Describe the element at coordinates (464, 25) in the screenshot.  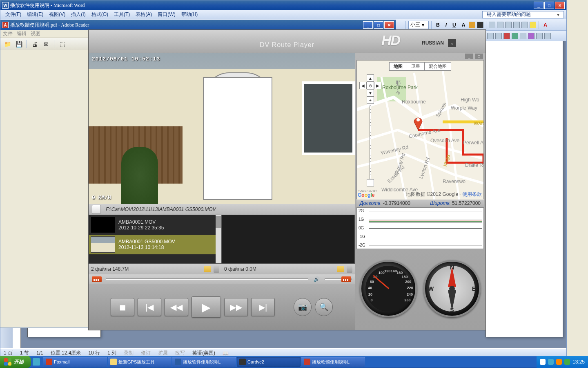
I see `align-button: A` at that location.